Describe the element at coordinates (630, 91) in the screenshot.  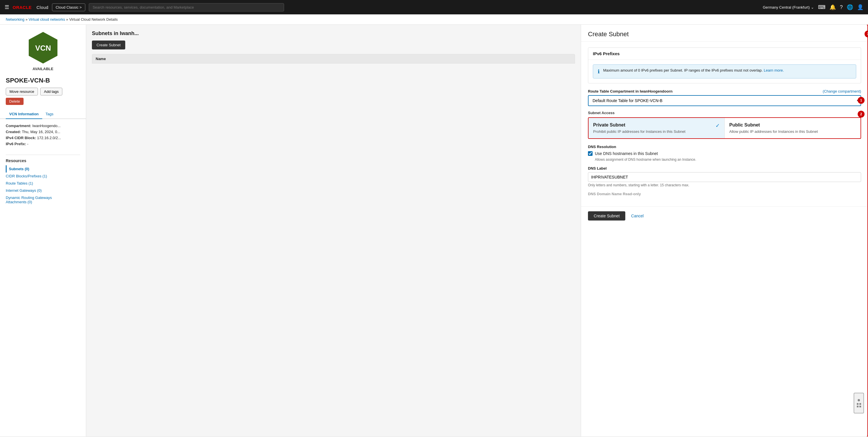
I see `route-table-label: Route Table Compartment in IwanHoogendoo…` at that location.